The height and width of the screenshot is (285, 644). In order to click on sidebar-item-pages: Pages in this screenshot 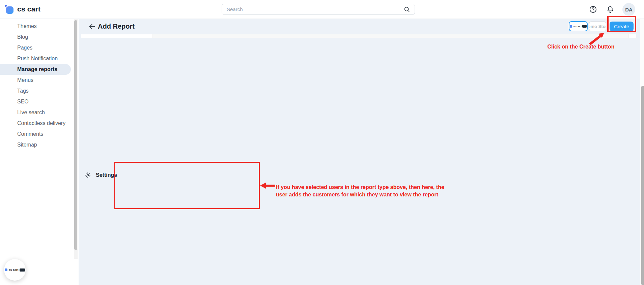, I will do `click(39, 48)`.